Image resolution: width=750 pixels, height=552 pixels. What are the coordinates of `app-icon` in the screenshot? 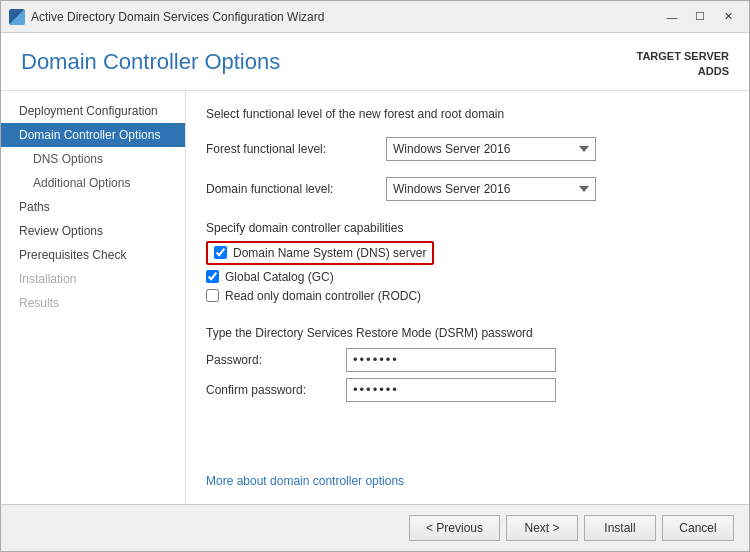 It's located at (17, 17).